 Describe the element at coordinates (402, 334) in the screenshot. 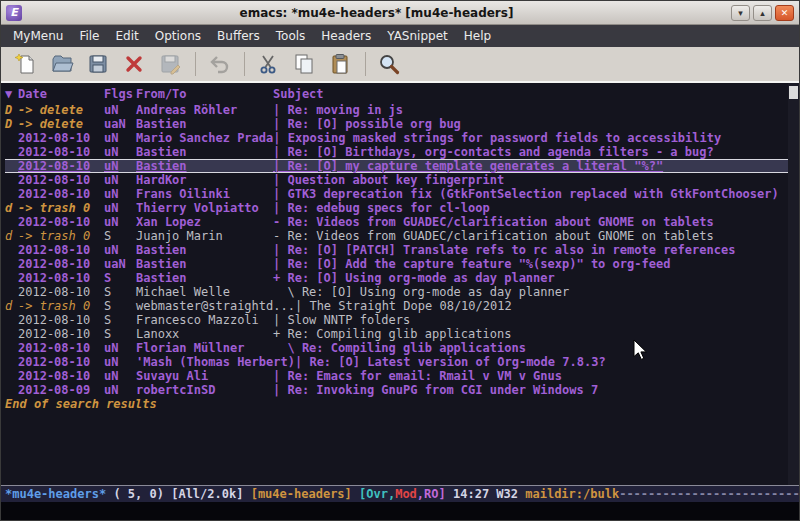

I see `message-row: 2012-08-10SLanoxx+ Re: Compiling glib ap…` at that location.